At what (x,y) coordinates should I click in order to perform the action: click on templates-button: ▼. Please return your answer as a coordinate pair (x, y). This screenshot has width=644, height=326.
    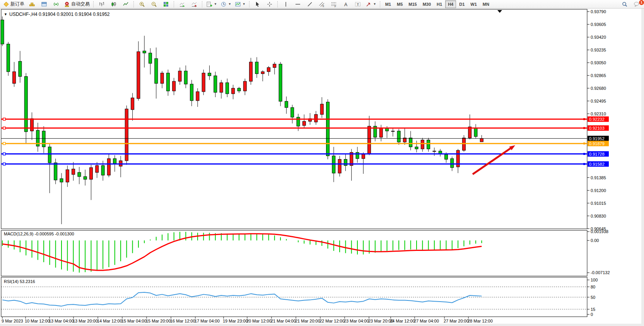
    Looking at the image, I should click on (240, 4).